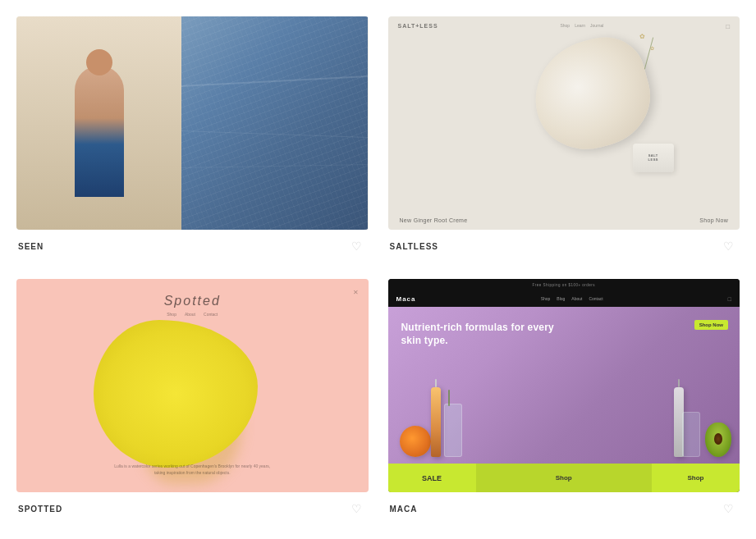 The height and width of the screenshot is (539, 756). I want to click on saltless-product: ✿ ✿ SALTLESS, so click(600, 111).